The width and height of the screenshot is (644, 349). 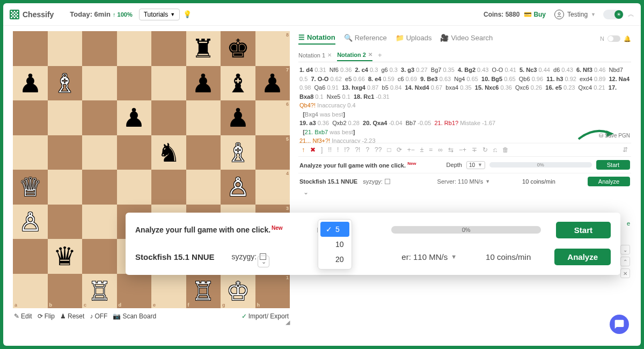 What do you see at coordinates (601, 135) in the screenshot?
I see `save-icon: ⛁` at bounding box center [601, 135].